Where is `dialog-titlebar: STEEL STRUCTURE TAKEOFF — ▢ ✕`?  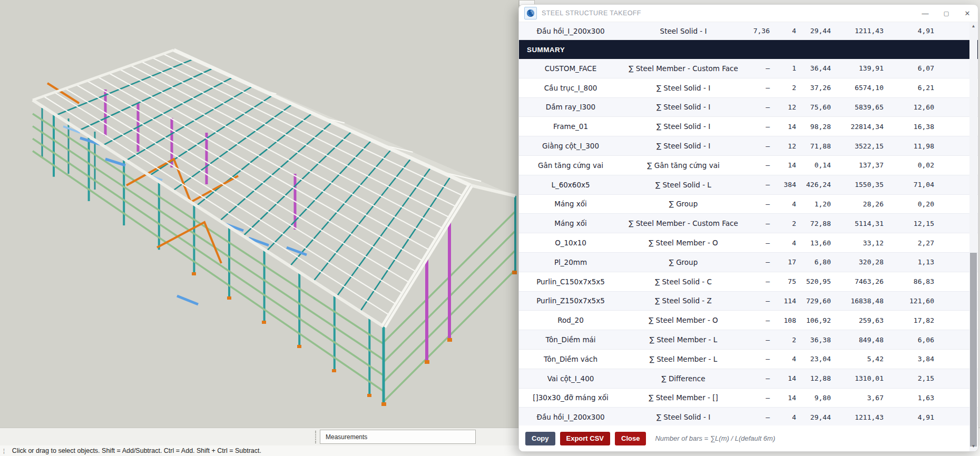
dialog-titlebar: STEEL STRUCTURE TAKEOFF — ▢ ✕ is located at coordinates (748, 14).